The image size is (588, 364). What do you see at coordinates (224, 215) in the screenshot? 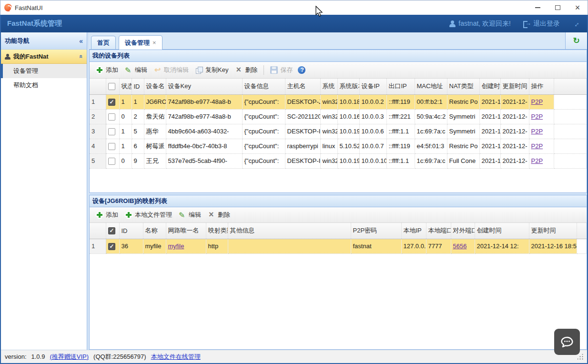
I see `toolbar-button-label: 删除` at bounding box center [224, 215].